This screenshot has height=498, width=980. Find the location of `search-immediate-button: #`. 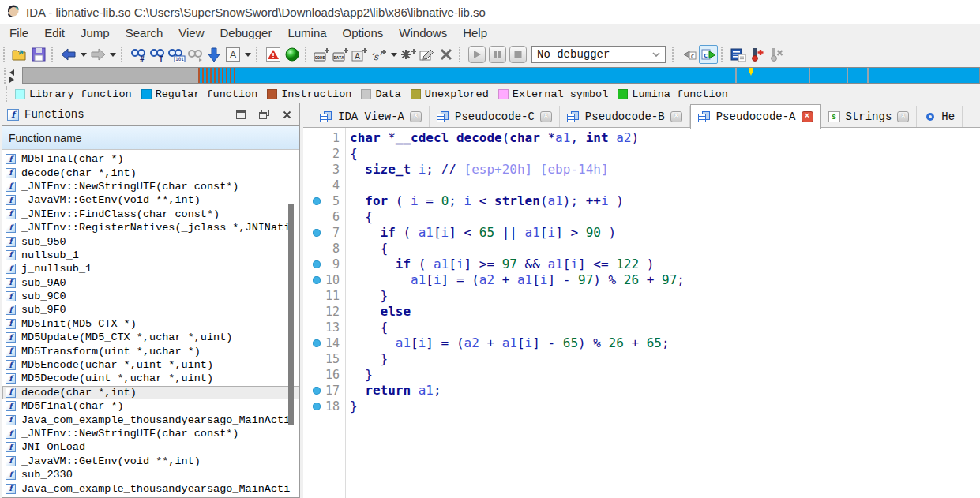

search-immediate-button: # is located at coordinates (138, 54).